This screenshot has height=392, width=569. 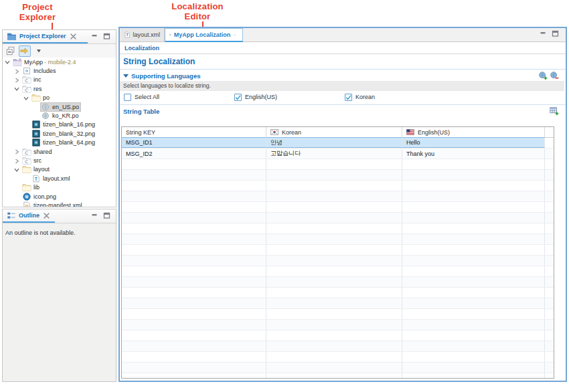 What do you see at coordinates (126, 76) in the screenshot?
I see `section-collapse-icon` at bounding box center [126, 76].